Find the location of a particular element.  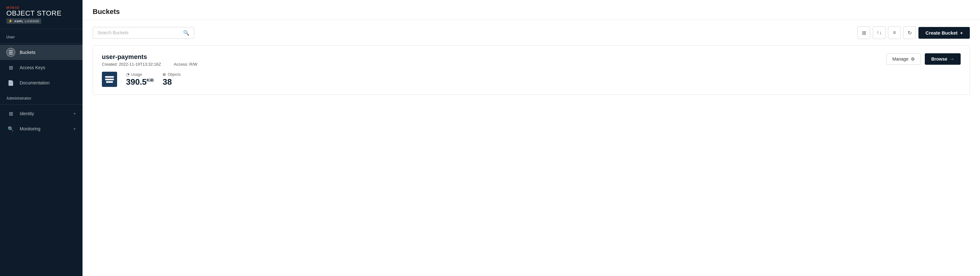

toolbar-actions: ⊞ ↑↓ ≡ ↻ Create Bucket + is located at coordinates (914, 33).